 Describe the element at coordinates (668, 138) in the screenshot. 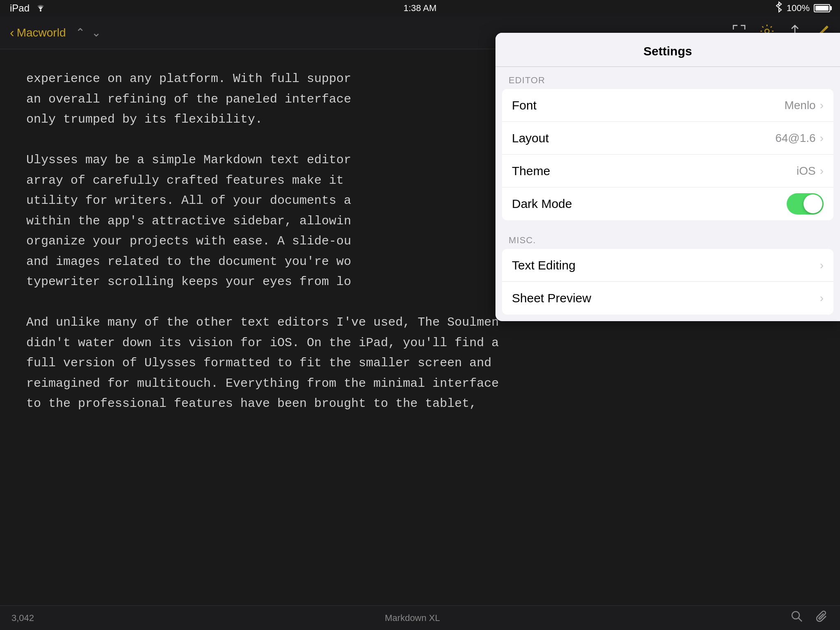

I see `settings-row-layout: Layout 64@1.6 ›` at that location.